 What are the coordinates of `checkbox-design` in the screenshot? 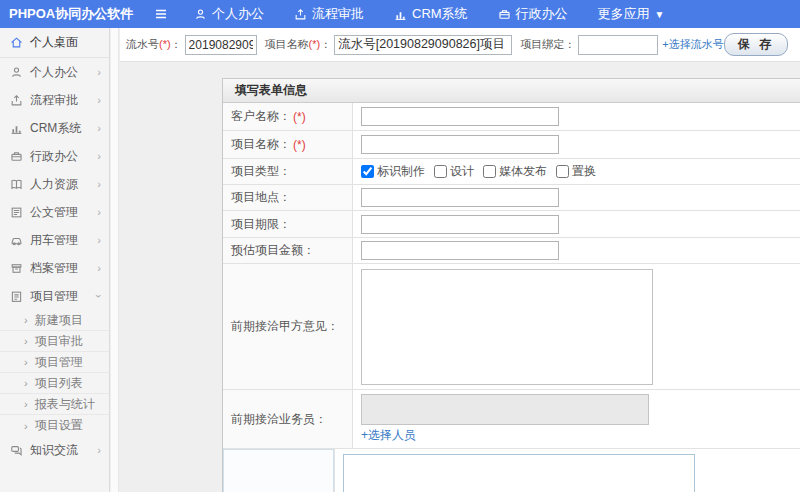 It's located at (440, 172).